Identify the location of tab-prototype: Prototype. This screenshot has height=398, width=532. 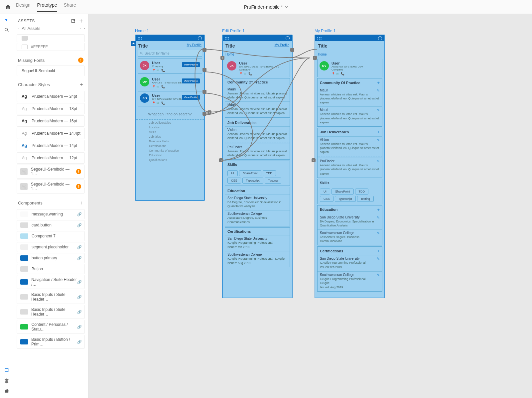
(47, 7).